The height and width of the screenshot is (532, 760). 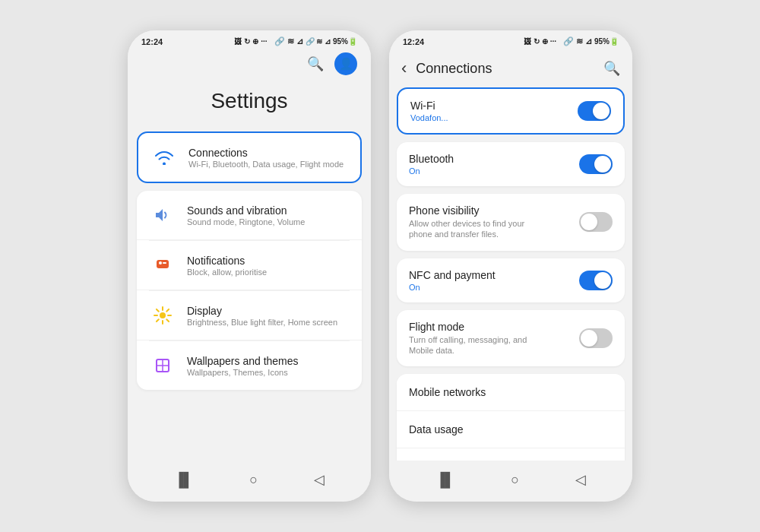 What do you see at coordinates (594, 111) in the screenshot?
I see `wifi-toggle` at bounding box center [594, 111].